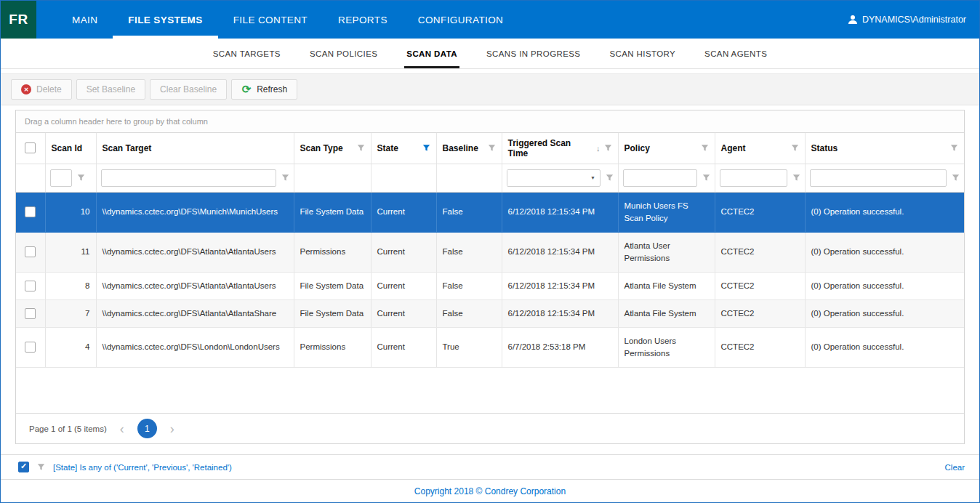 The image size is (980, 503). I want to click on table-row: 8\\dynamics.cctec.org\DFS\Atlanta\Atlant…, so click(490, 286).